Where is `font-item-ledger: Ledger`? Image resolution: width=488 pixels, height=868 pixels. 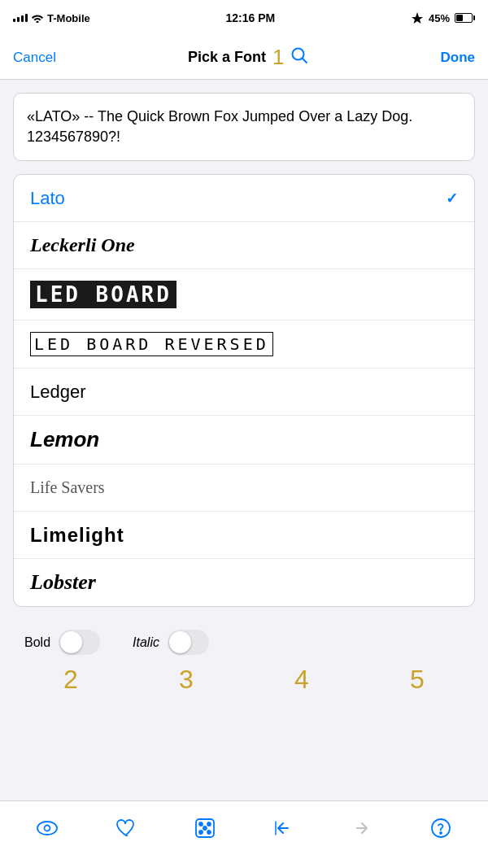
font-item-ledger: Ledger is located at coordinates (244, 392).